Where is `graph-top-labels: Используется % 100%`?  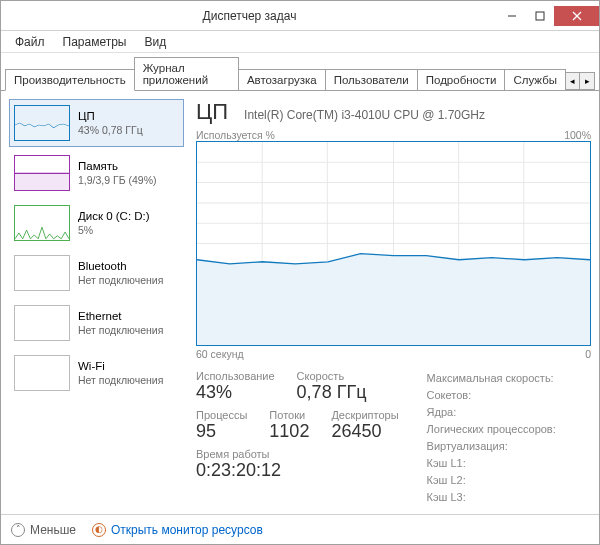 graph-top-labels: Используется % 100% is located at coordinates (394, 135).